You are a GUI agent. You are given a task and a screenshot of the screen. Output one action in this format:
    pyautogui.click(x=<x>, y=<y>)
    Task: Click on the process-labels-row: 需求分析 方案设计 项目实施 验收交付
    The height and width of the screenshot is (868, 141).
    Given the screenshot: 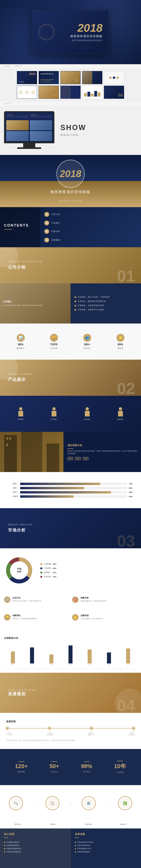 What is the action you would take?
    pyautogui.click(x=70, y=825)
    